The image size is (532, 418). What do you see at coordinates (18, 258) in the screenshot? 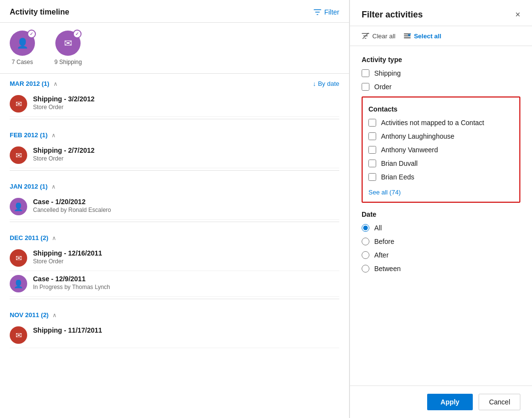
I see `shipping-item-icon-3: ✉` at bounding box center [18, 258].